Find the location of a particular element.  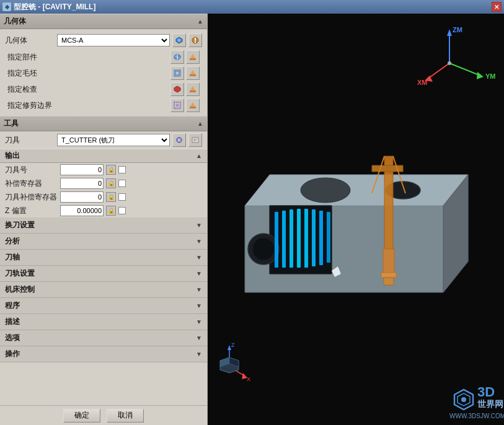

z-offset-input is located at coordinates (82, 211).